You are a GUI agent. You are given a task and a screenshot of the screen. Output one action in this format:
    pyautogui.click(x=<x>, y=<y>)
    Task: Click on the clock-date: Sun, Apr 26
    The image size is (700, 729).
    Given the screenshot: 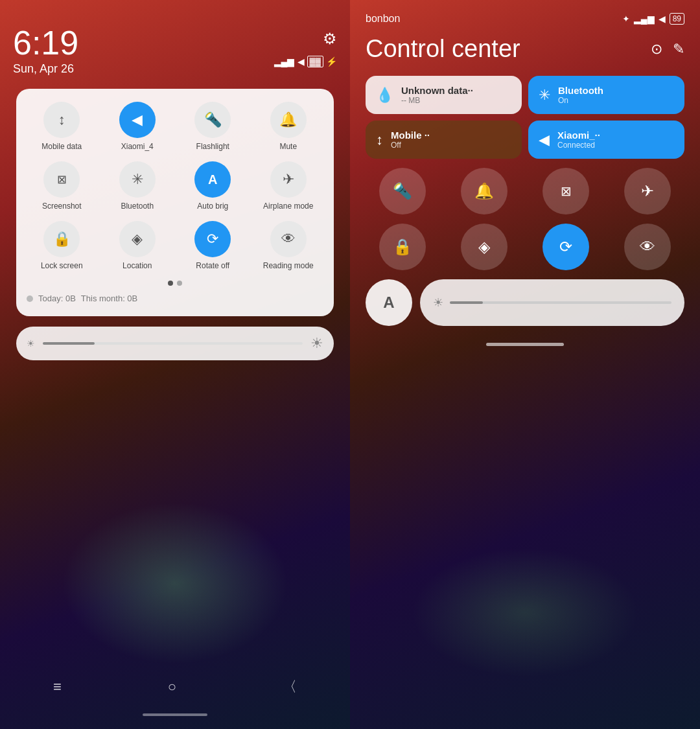 What is the action you would take?
    pyautogui.click(x=45, y=69)
    